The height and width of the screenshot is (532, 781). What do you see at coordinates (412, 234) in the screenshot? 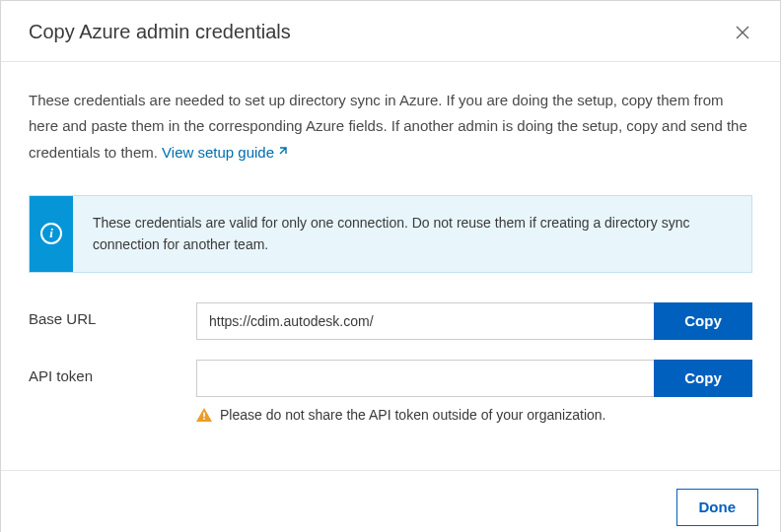
I see `info-text: These credentials are valid for only one…` at bounding box center [412, 234].